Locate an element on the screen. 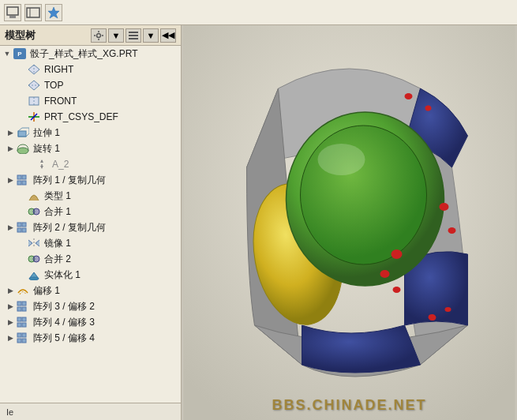  pattern1-label: 阵列 1 / 复制几何 is located at coordinates (69, 180).